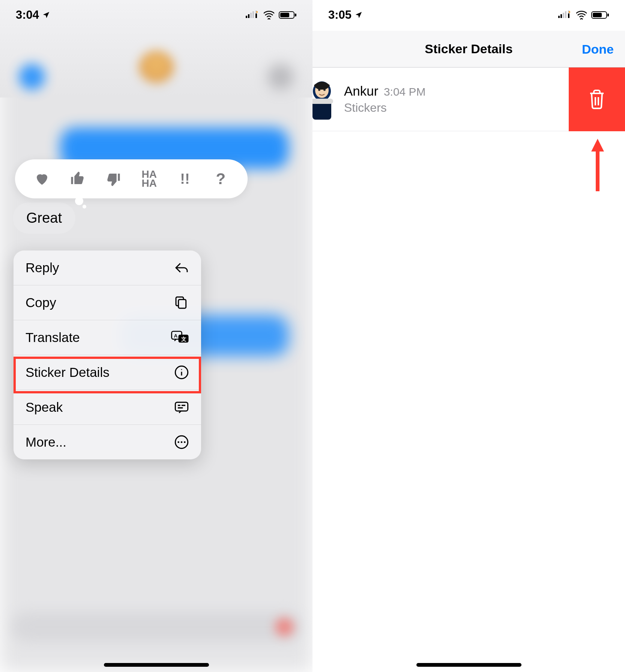 The width and height of the screenshot is (625, 672). What do you see at coordinates (156, 627) in the screenshot?
I see `blurred-input-bar` at bounding box center [156, 627].